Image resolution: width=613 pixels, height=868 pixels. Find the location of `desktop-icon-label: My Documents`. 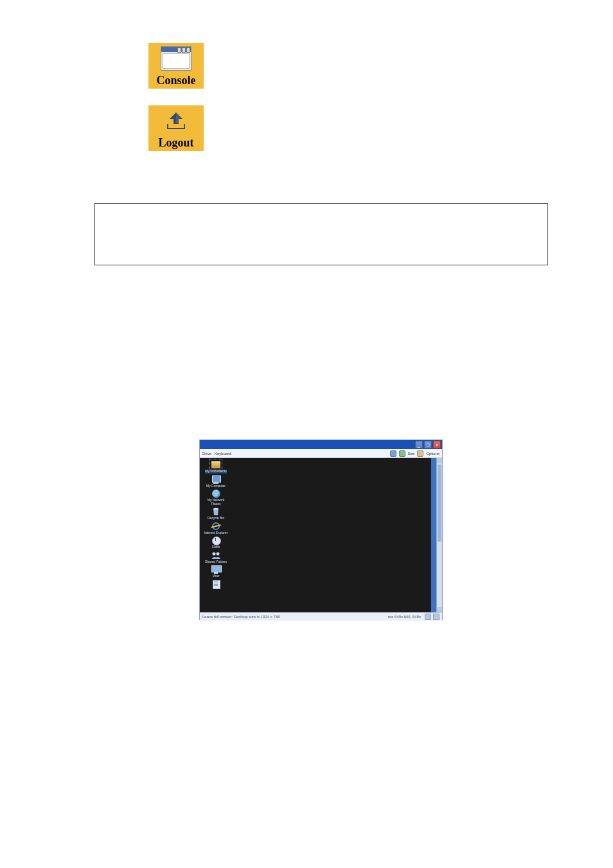

desktop-icon-label: My Documents is located at coordinates (216, 472).